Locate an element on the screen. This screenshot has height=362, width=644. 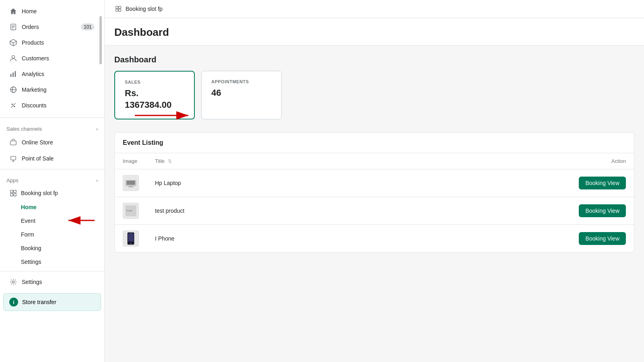
chevron-right-icon-apps: › is located at coordinates (97, 181).